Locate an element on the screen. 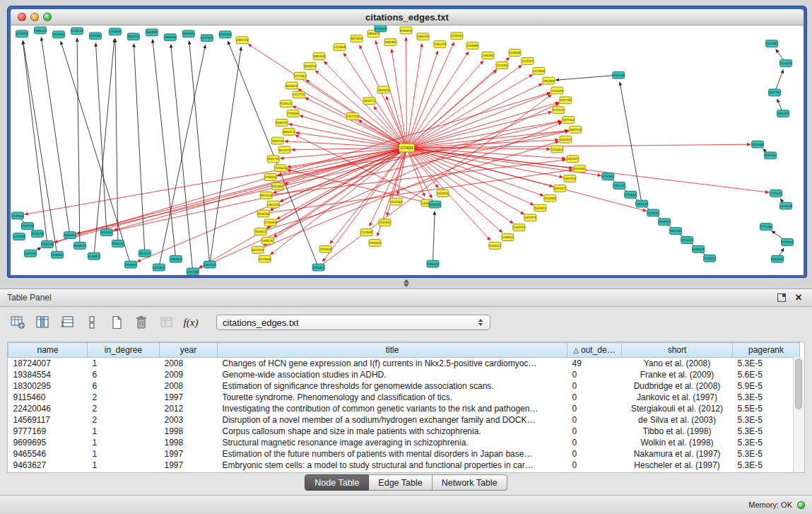  graph-node: 1007427 is located at coordinates (565, 139).